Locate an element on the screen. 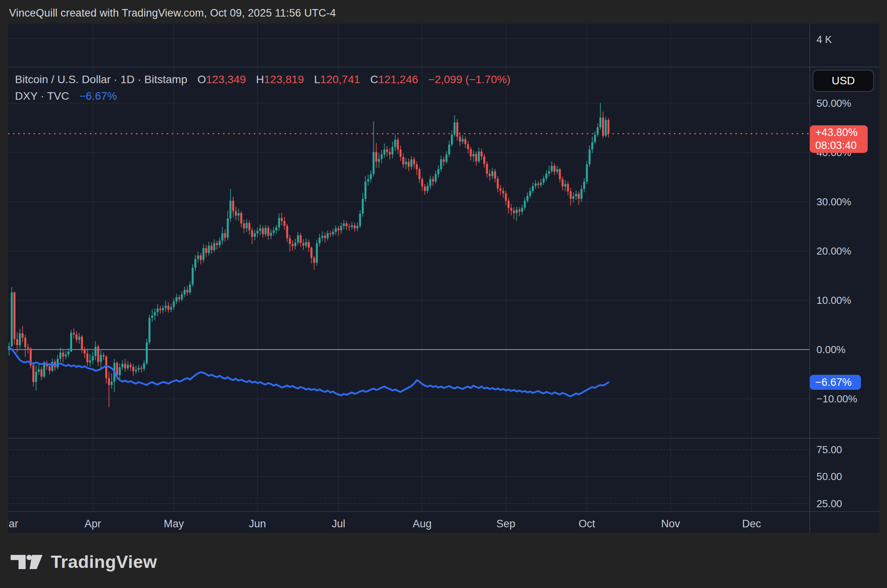 This screenshot has width=887, height=588. chart-legend: Bitcoin / U.S. Dollar · 1D · Bitstamp O1… is located at coordinates (262, 88).